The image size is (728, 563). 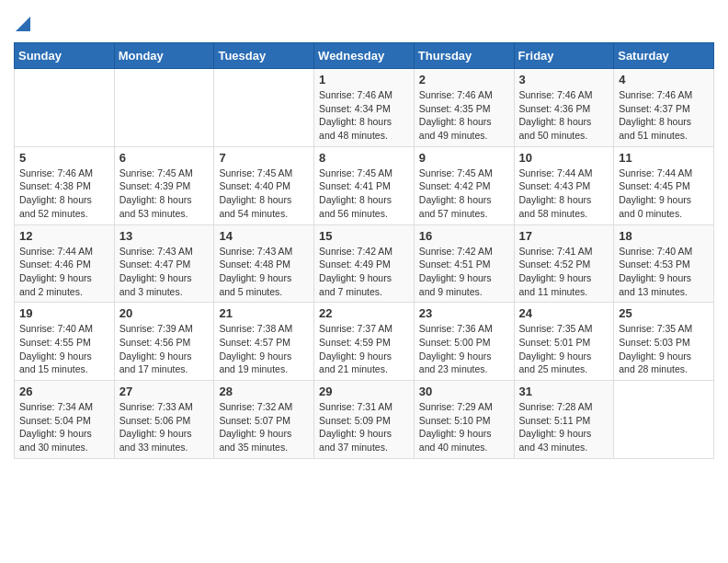 I want to click on logo, so click(x=22, y=22).